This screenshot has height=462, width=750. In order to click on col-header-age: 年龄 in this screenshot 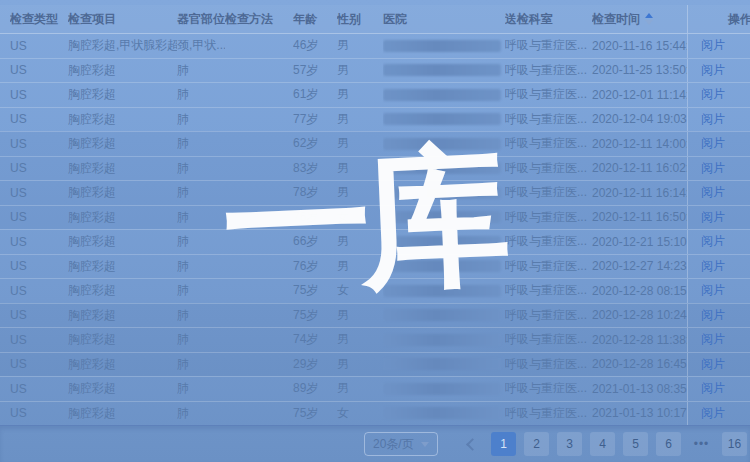, I will do `click(315, 20)`.